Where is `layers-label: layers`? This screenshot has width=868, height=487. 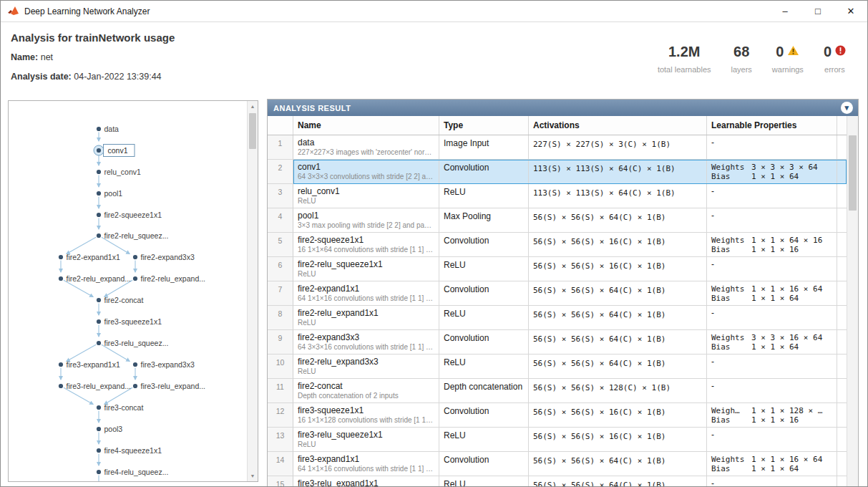 layers-label: layers is located at coordinates (741, 69).